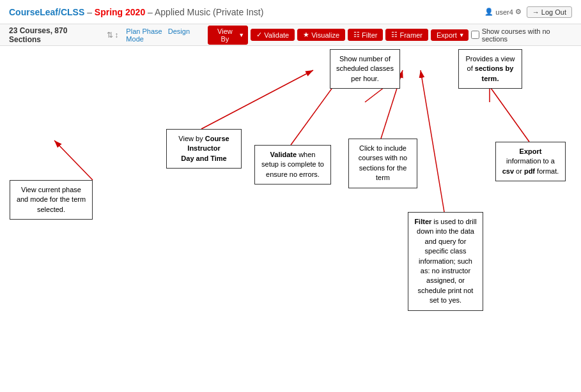  I want to click on callout-validate-text: Validate when setup is complete to ensur…, so click(293, 165).